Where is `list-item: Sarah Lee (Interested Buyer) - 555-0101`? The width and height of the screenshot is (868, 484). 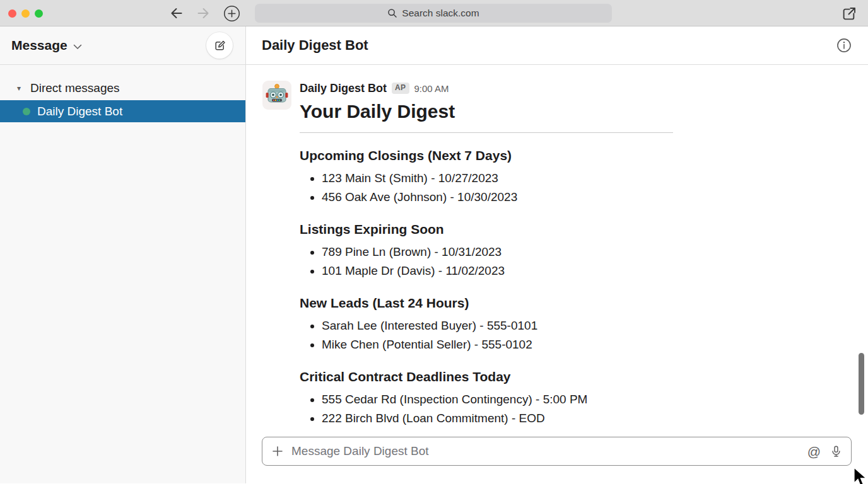
list-item: Sarah Lee (Interested Buyer) - 555-0101 is located at coordinates (587, 326).